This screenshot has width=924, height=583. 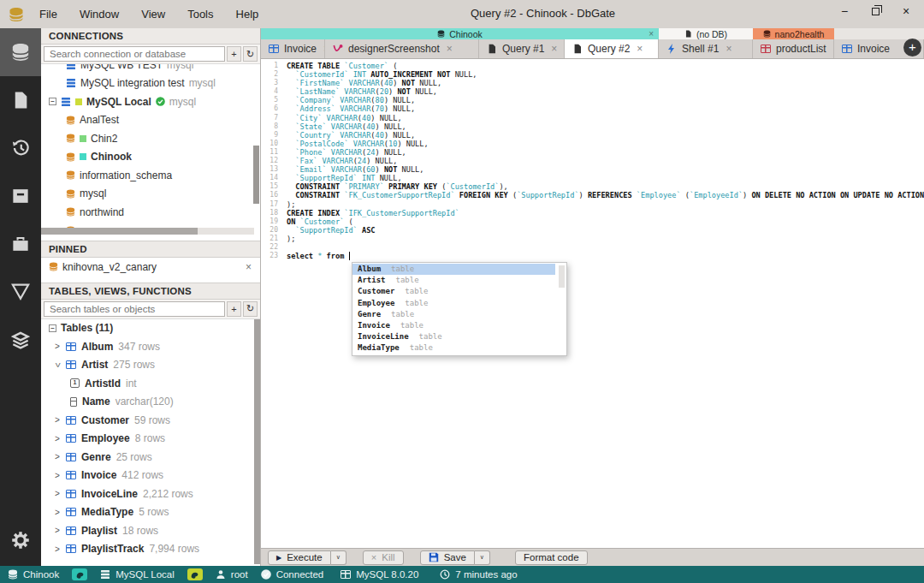 I want to click on rail-layers-button, so click(x=21, y=340).